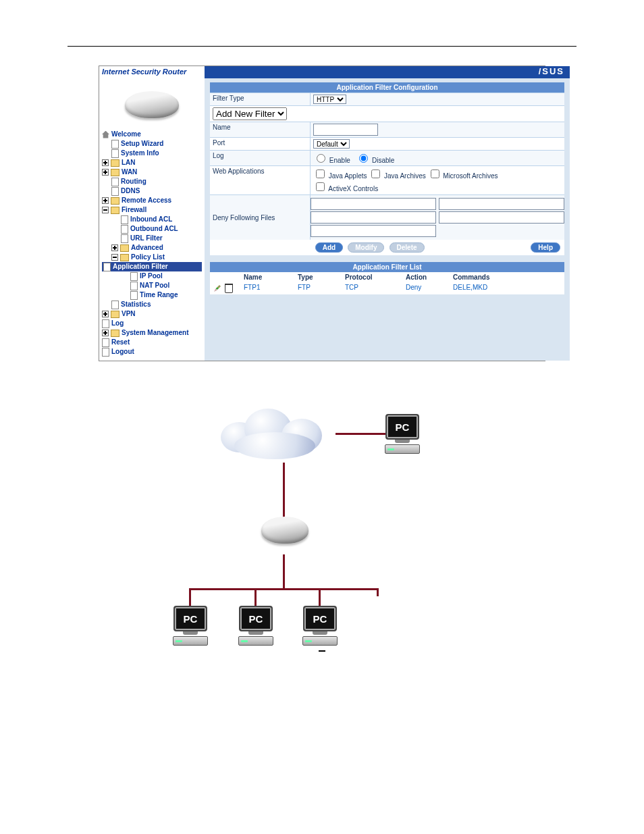 The image size is (644, 834). Describe the element at coordinates (142, 144) in the screenshot. I see `tree-label: Setup Wizard` at that location.